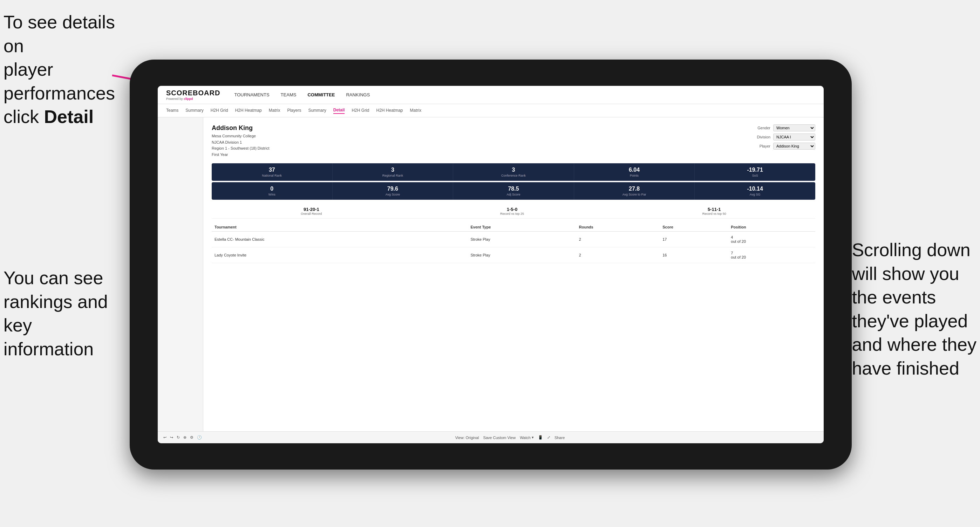  What do you see at coordinates (275, 111) in the screenshot?
I see `subnav-matrix: Matrix` at bounding box center [275, 111].